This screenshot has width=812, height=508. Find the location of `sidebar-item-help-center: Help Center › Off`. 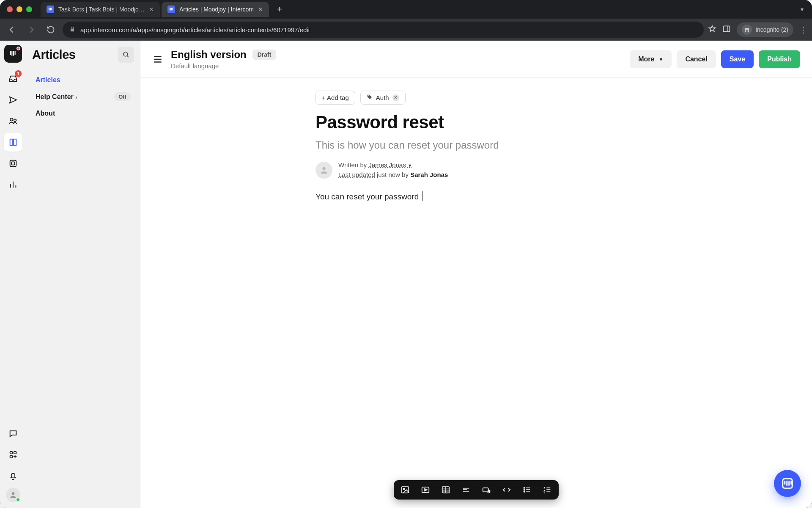

sidebar-item-help-center: Help Center › Off is located at coordinates (83, 97).